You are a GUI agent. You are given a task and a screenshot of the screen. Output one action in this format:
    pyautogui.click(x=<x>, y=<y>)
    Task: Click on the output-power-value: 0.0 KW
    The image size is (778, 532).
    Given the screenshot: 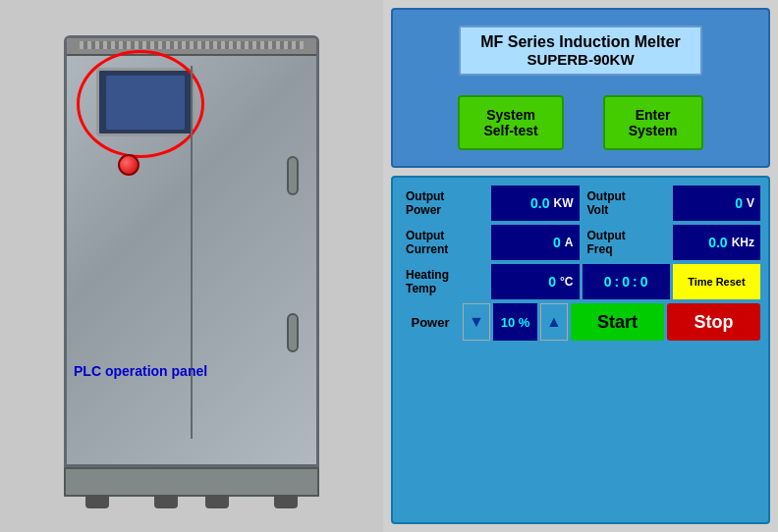 What is the action you would take?
    pyautogui.click(x=534, y=203)
    